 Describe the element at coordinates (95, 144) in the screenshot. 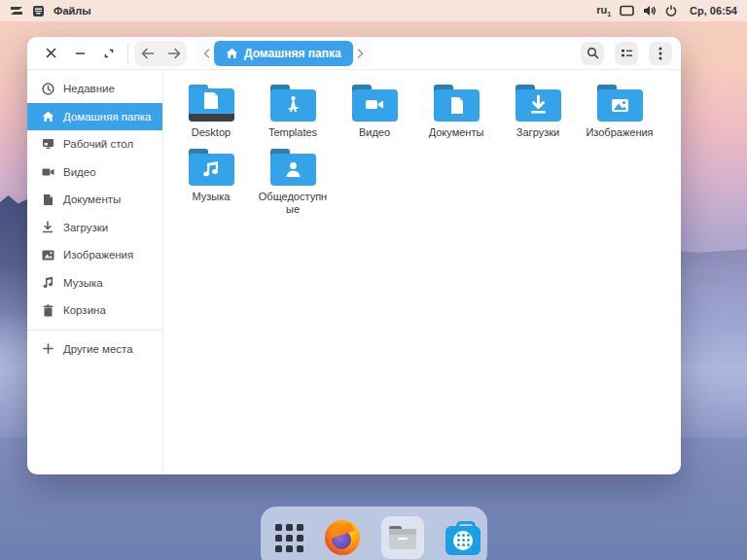

I see `sidebar-item-desktop: Рабочий стол` at that location.